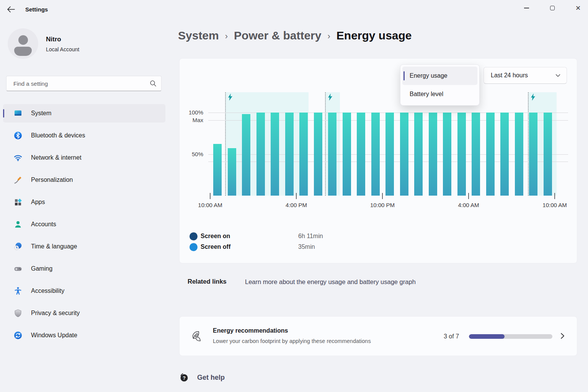  I want to click on legend-label: Screen on, so click(250, 236).